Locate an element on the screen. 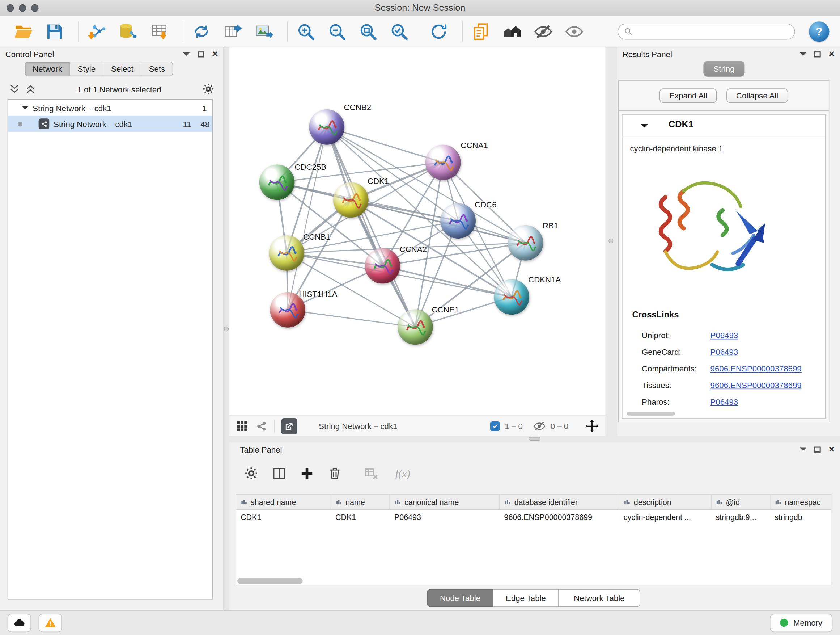  clear-table-icon is located at coordinates (371, 473).